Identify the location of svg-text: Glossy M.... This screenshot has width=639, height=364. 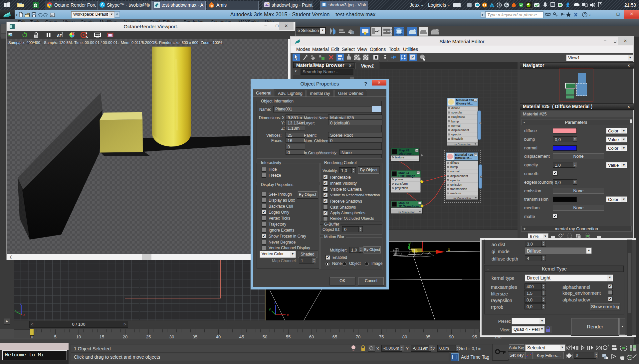
(464, 103).